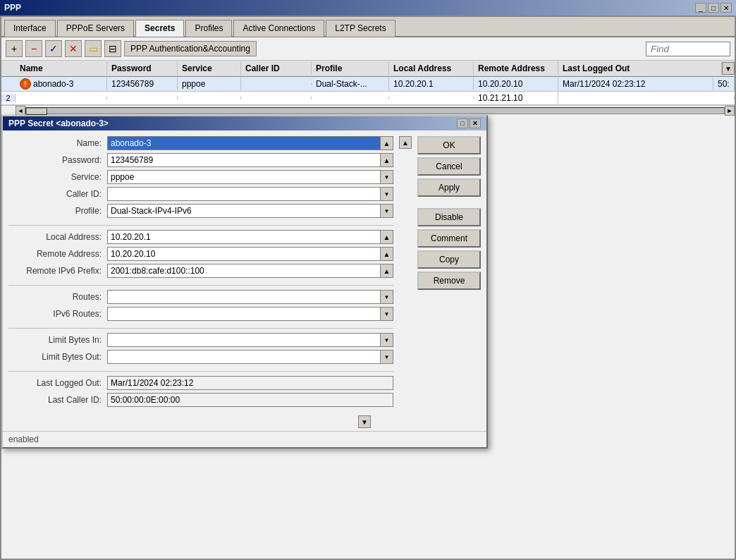 This screenshot has width=736, height=560. I want to click on ipv6-routes-input-group: ▼, so click(250, 314).